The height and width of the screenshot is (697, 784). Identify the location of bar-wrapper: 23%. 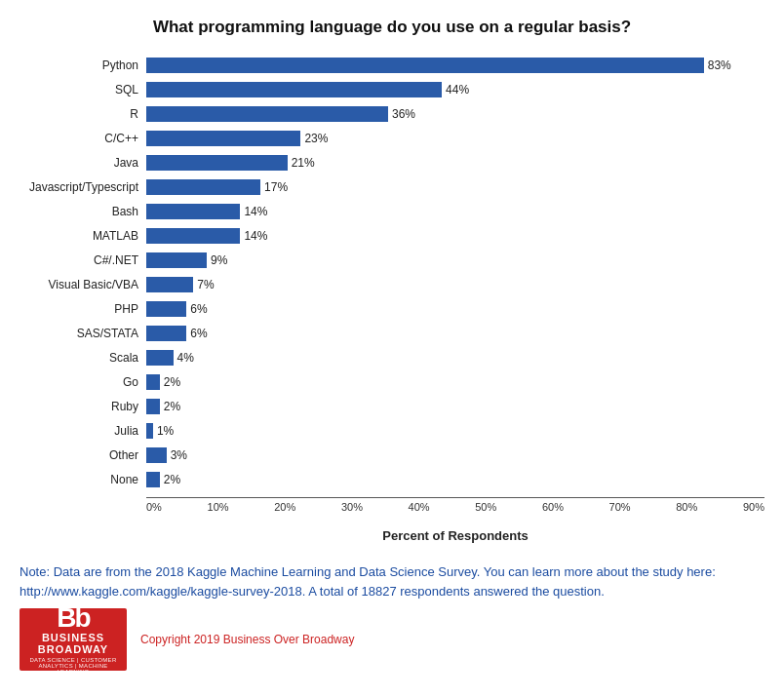
(455, 138).